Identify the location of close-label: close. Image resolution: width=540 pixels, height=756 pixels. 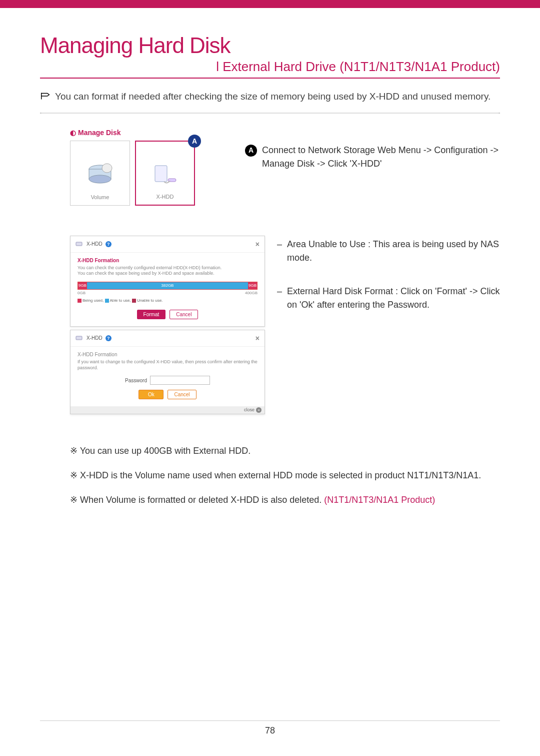
(249, 410).